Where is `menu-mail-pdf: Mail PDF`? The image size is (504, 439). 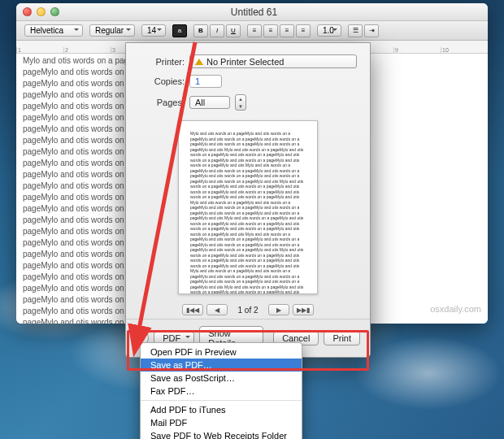
menu-mail-pdf: Mail PDF is located at coordinates (221, 423).